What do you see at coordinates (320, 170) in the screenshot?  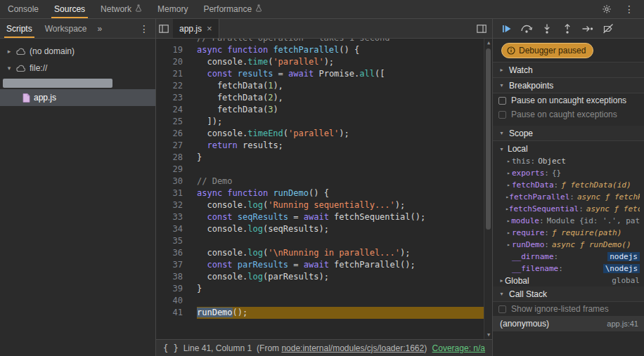 I see `code-line-29: 29` at bounding box center [320, 170].